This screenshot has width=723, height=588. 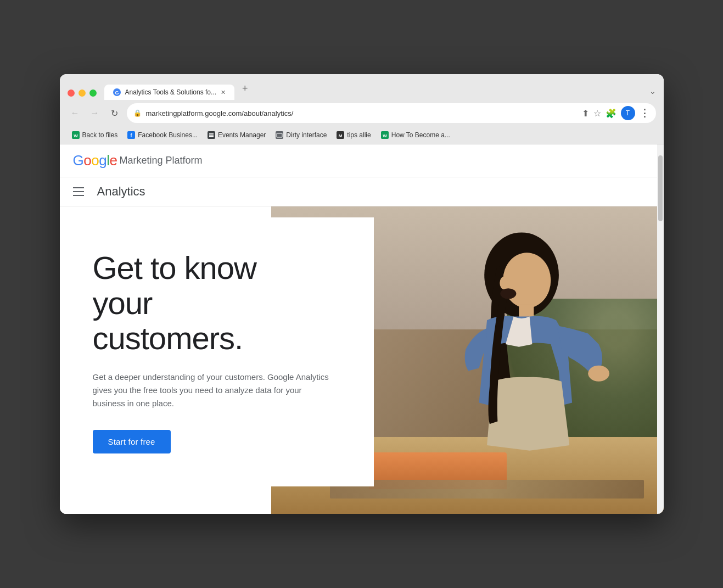 What do you see at coordinates (131, 135) in the screenshot?
I see `bookmark-favicon-facebook: f` at bounding box center [131, 135].